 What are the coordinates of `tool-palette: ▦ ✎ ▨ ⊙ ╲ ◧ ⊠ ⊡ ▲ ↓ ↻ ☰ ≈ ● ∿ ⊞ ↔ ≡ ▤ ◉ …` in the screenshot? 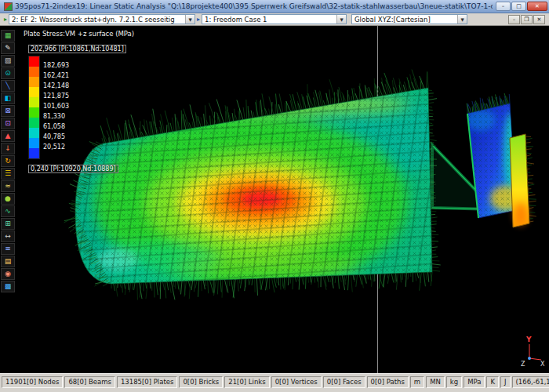 It's located at (9, 162).